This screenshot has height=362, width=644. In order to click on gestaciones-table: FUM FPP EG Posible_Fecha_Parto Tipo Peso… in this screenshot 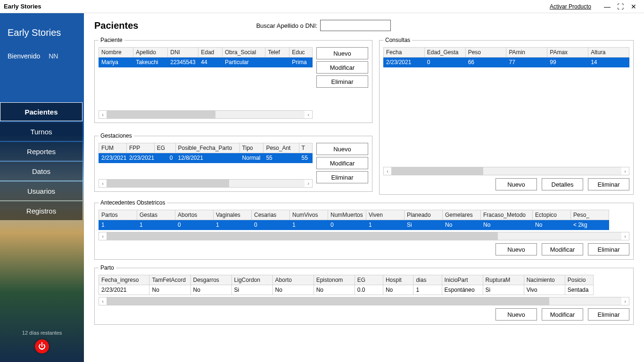, I will do `click(206, 153)`.